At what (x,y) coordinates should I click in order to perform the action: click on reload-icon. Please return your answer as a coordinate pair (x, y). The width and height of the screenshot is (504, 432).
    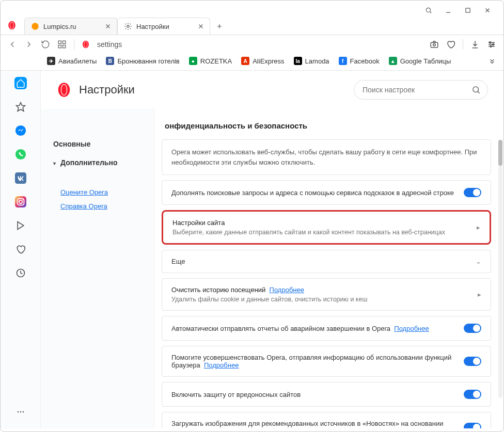
    Looking at the image, I should click on (45, 44).